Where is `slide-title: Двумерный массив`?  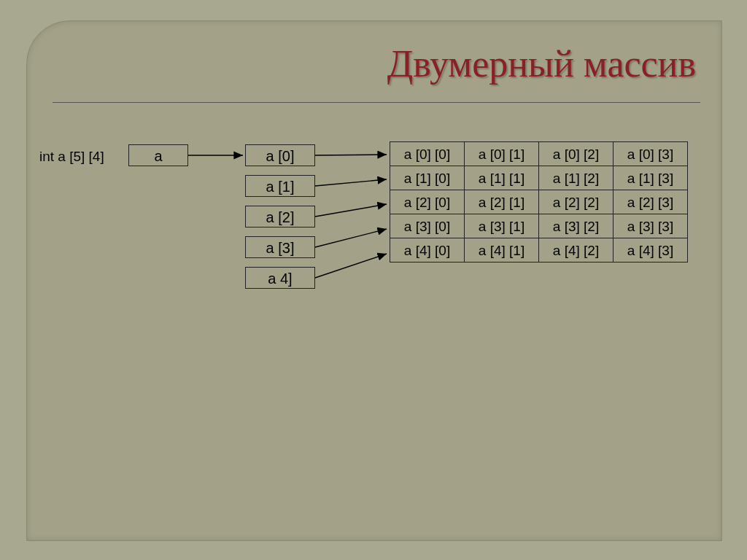
slide-title: Двумерный массив is located at coordinates (541, 64).